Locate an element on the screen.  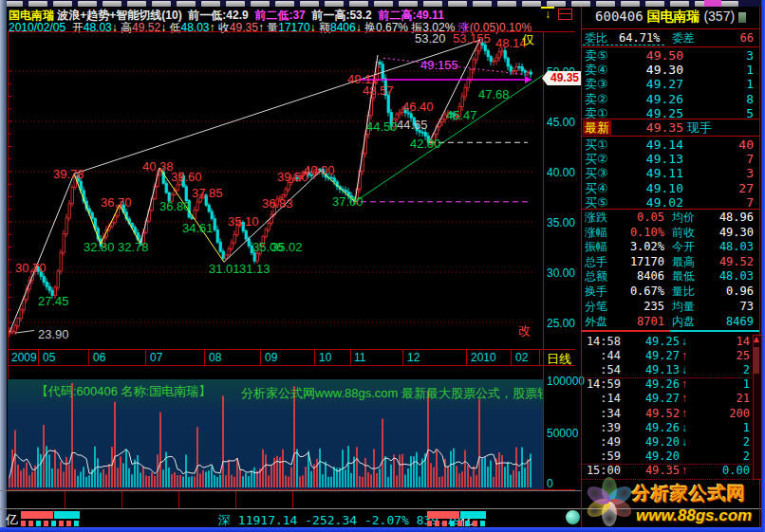
brand-url: www.88gs.com is located at coordinates (694, 516).